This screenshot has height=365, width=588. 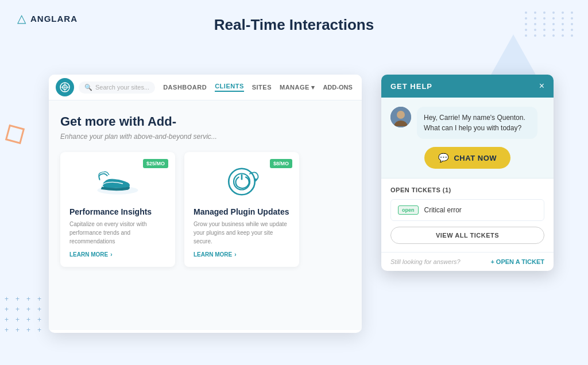 I want to click on chat-section: Hey, Carrie! My name's Quenton. What can…, so click(x=467, y=138).